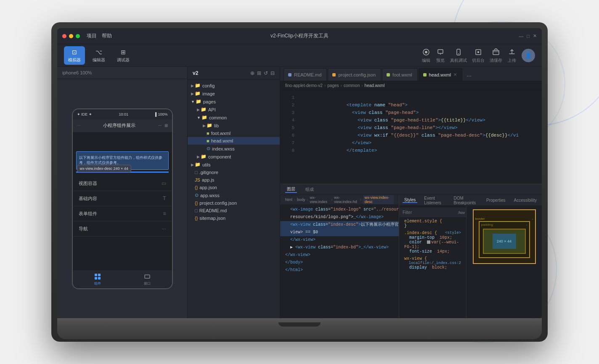 The width and height of the screenshot is (599, 364). Describe the element at coordinates (252, 73) in the screenshot. I see `new-file-icon: ⊕` at that location.